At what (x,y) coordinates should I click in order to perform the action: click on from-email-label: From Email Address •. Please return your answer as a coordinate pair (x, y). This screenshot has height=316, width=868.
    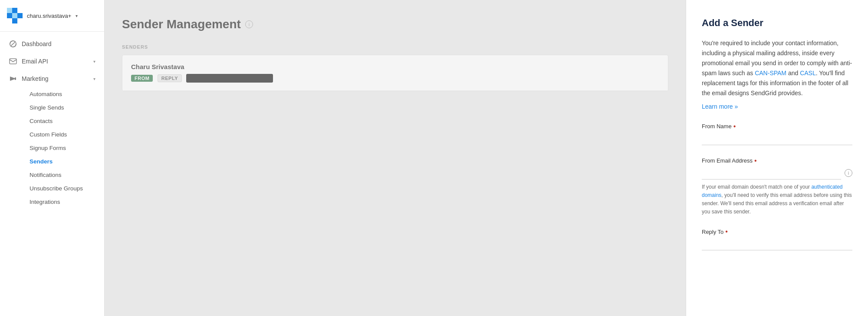
    Looking at the image, I should click on (772, 161).